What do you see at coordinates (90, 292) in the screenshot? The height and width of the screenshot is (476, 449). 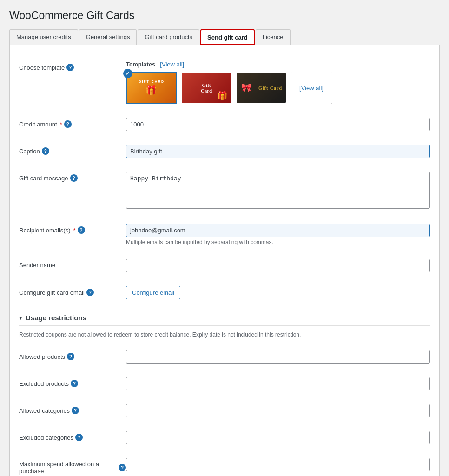 I see `configure-email-help-icon: ?` at bounding box center [90, 292].